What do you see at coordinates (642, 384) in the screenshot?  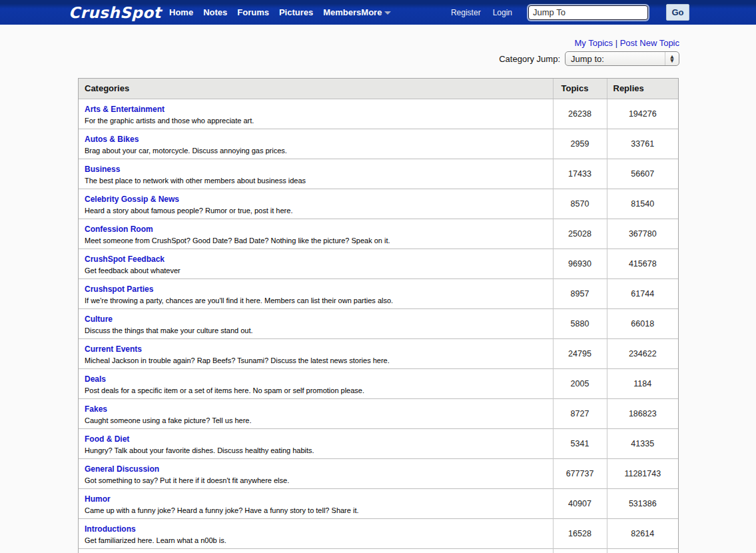 I see `replies-count: 1184` at bounding box center [642, 384].